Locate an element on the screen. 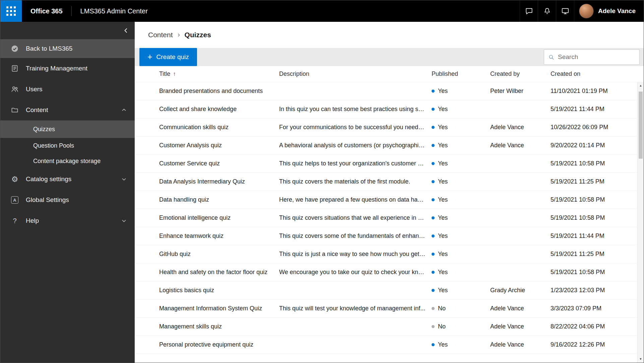 This screenshot has width=644, height=363. app-launcher-button is located at coordinates (11, 11).